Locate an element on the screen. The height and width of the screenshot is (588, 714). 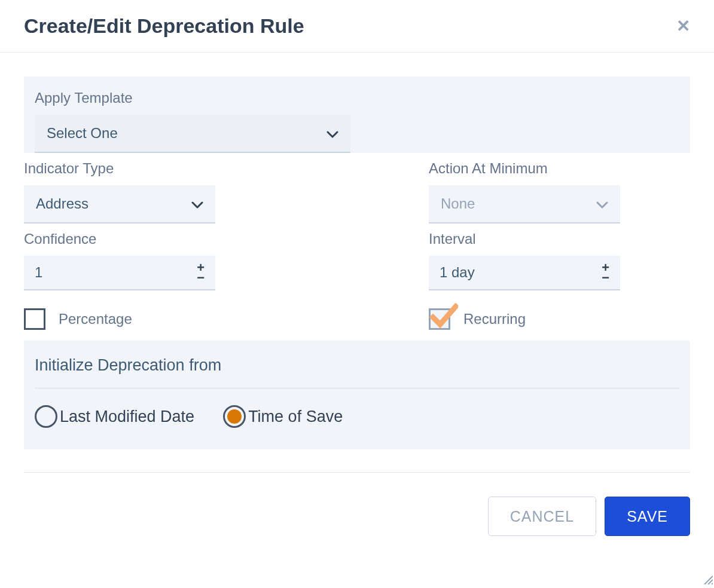
indicator-type-select: Address is located at coordinates (120, 204).